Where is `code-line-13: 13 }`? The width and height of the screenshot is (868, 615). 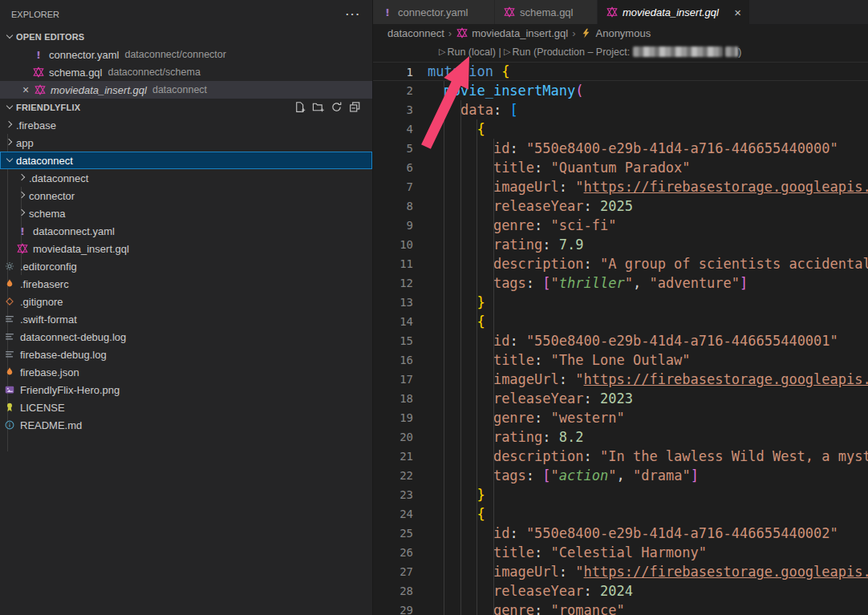 code-line-13: 13 } is located at coordinates (621, 302).